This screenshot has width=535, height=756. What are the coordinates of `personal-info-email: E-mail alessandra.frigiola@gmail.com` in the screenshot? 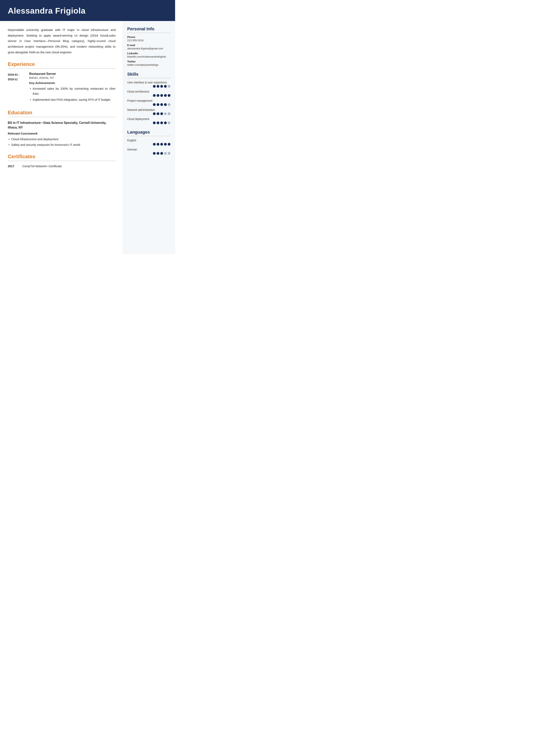 It's located at (149, 47).